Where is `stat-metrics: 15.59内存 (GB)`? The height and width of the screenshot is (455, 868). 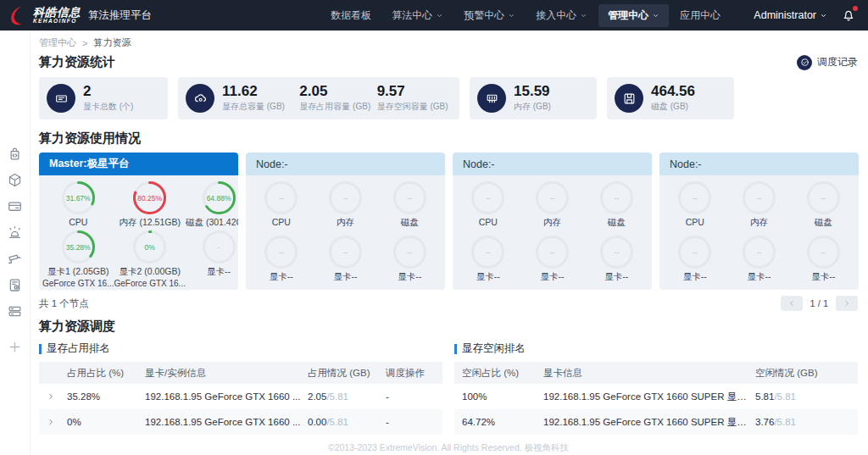 stat-metrics: 15.59内存 (GB) is located at coordinates (555, 98).